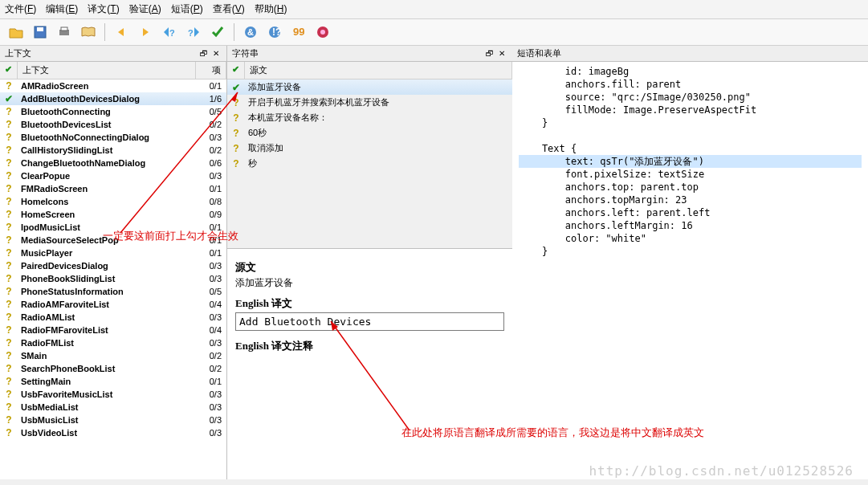 The image size is (868, 485). I want to click on strings-th-icon: ✔, so click(236, 71).